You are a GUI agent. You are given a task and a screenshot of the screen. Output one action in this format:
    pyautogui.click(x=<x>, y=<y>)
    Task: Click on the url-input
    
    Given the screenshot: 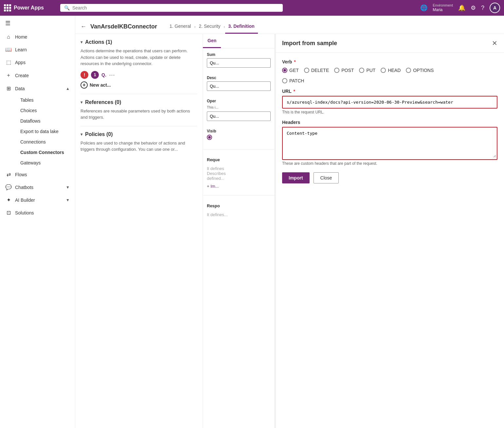 What is the action you would take?
    pyautogui.click(x=390, y=102)
    